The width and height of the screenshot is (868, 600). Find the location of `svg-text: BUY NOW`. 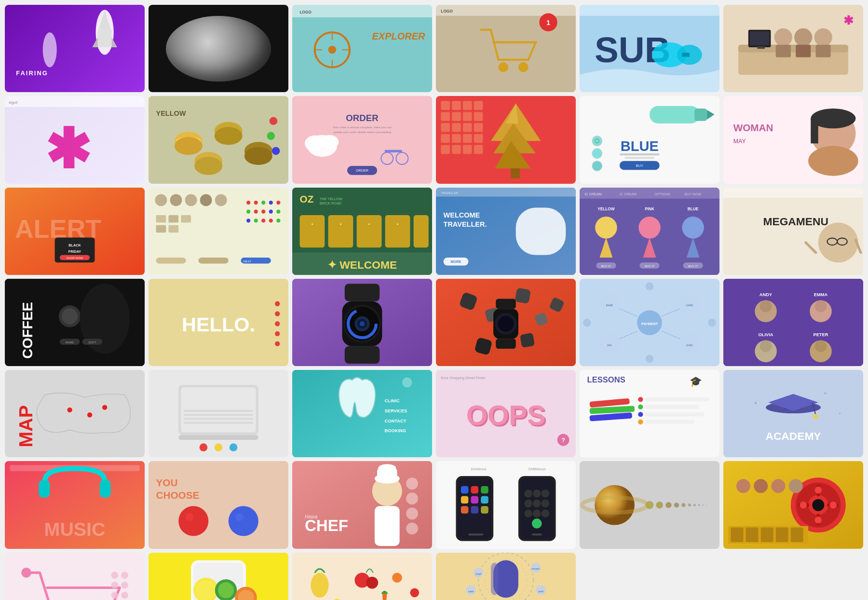

svg-text: BUY NOW is located at coordinates (693, 194).